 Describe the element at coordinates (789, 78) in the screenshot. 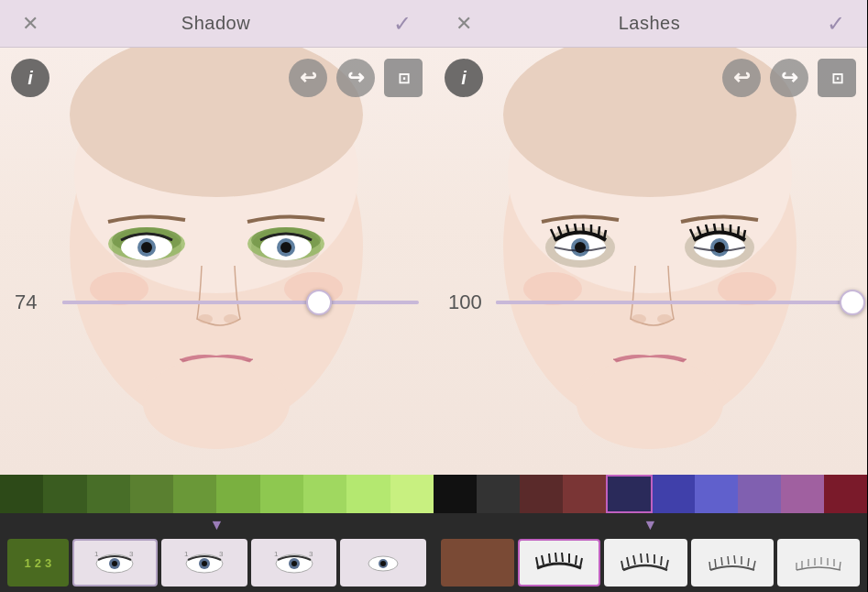

I see `lashes-redo-icon: ↪` at that location.